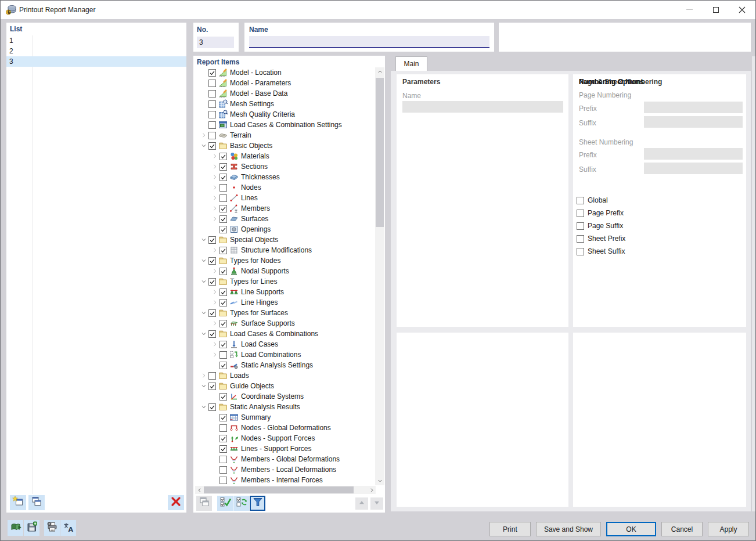  Describe the element at coordinates (285, 167) in the screenshot. I see `tree-item: Sections` at that location.